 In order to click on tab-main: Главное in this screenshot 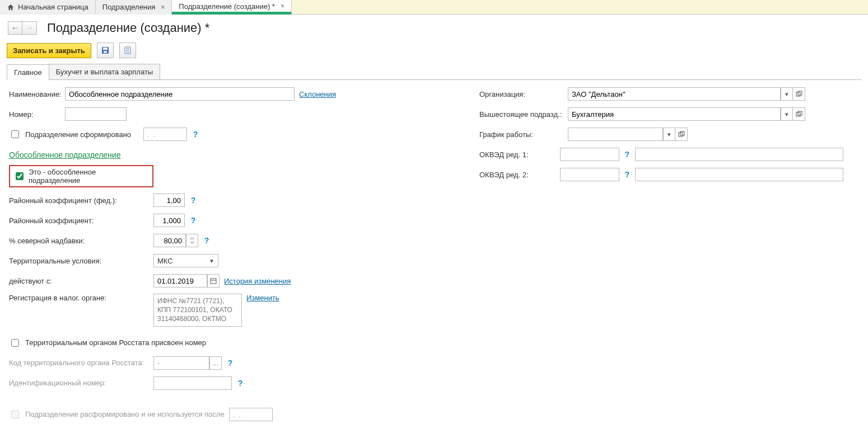, I will do `click(28, 72)`.